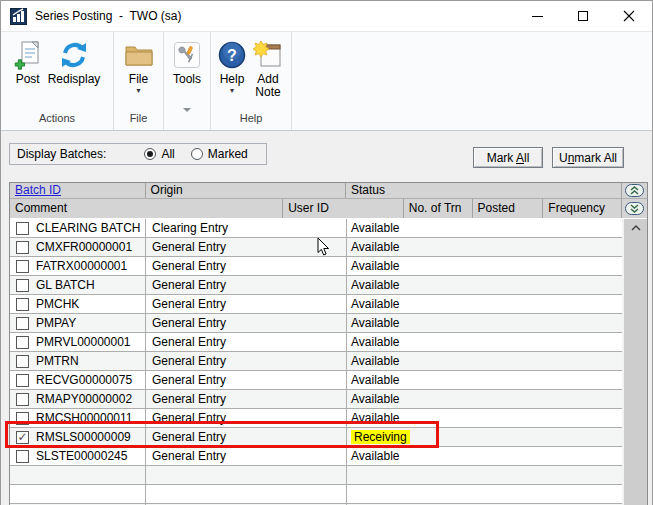 Image resolution: width=653 pixels, height=505 pixels. What do you see at coordinates (484, 190) in the screenshot?
I see `header-status: Status` at bounding box center [484, 190].